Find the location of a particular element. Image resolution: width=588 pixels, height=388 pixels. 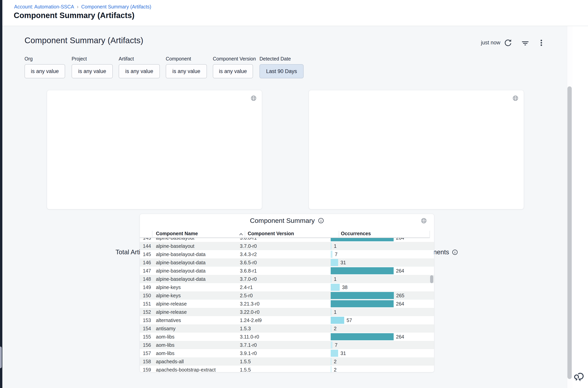

column-header-occurrences: Occurrences is located at coordinates (356, 234).